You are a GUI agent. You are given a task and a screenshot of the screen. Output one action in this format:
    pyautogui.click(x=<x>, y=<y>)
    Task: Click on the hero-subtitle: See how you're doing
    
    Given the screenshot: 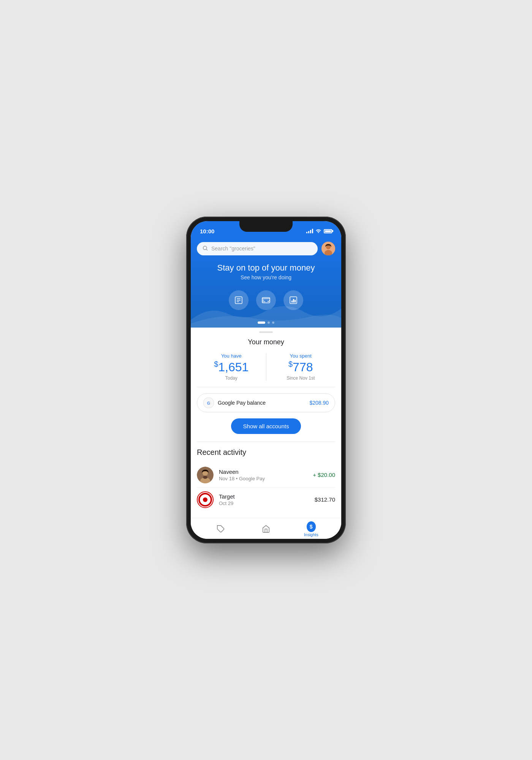 What is the action you would take?
    pyautogui.click(x=266, y=277)
    